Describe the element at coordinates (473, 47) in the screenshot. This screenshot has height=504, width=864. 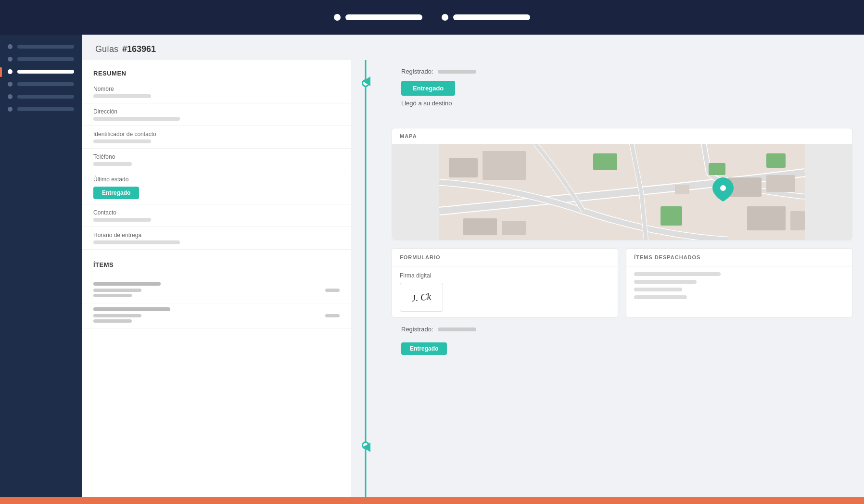
I see `page-header: Guías #163961` at that location.